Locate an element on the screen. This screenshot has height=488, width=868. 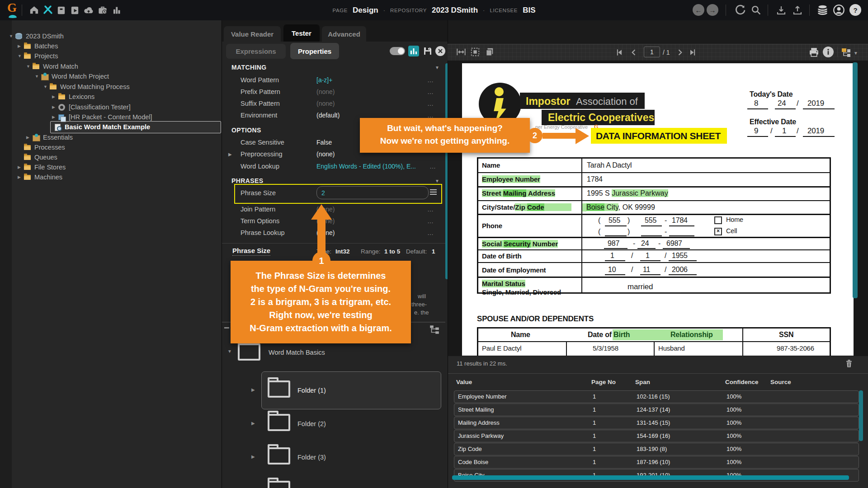
tree-item-basic-word-match-example: Basic Word Match Example is located at coordinates (102, 127).